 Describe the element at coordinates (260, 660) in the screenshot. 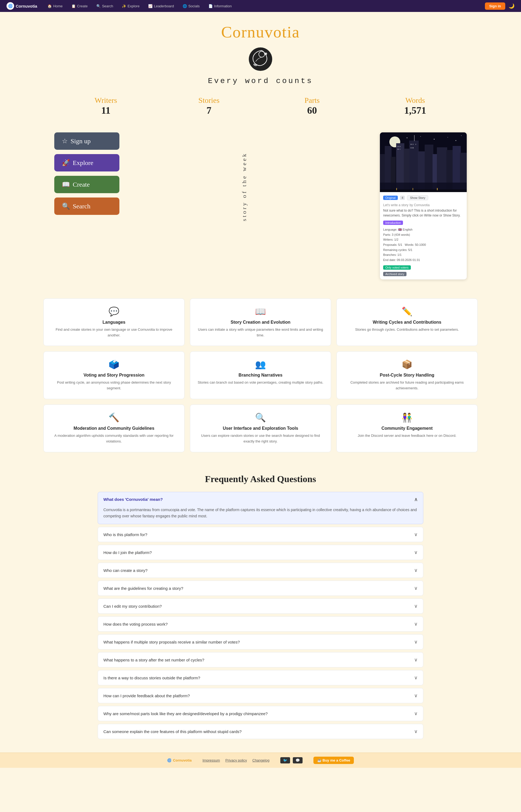

I see `faq-question-8: What happens to a story after the set nu…` at that location.